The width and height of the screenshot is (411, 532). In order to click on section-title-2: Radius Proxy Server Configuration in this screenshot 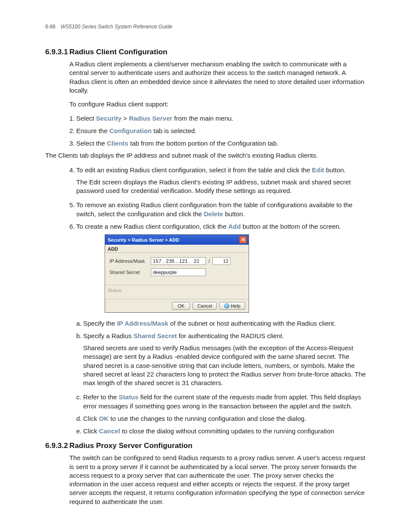, I will do `click(131, 446)`.